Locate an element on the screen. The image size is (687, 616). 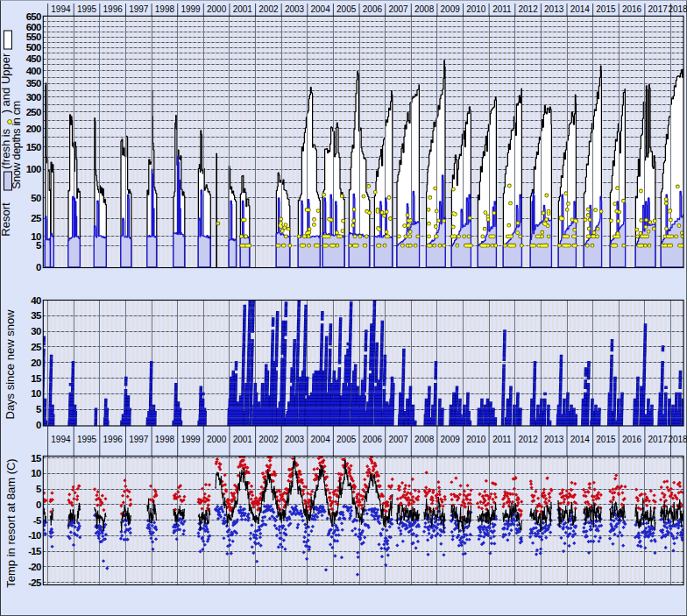
svg-text: Resort is located at coordinates (6, 219).